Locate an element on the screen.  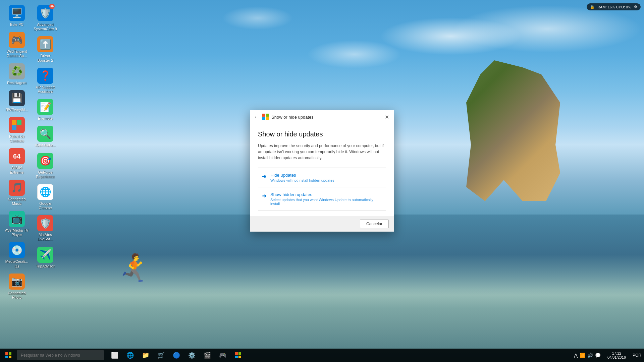
show-hidden-title: Show hidden updates is located at coordinates (326, 194).